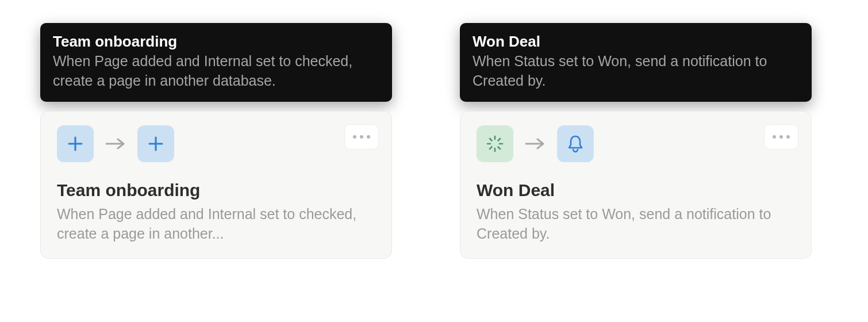 This screenshot has height=322, width=868. I want to click on automation-title: Won Deal, so click(636, 190).